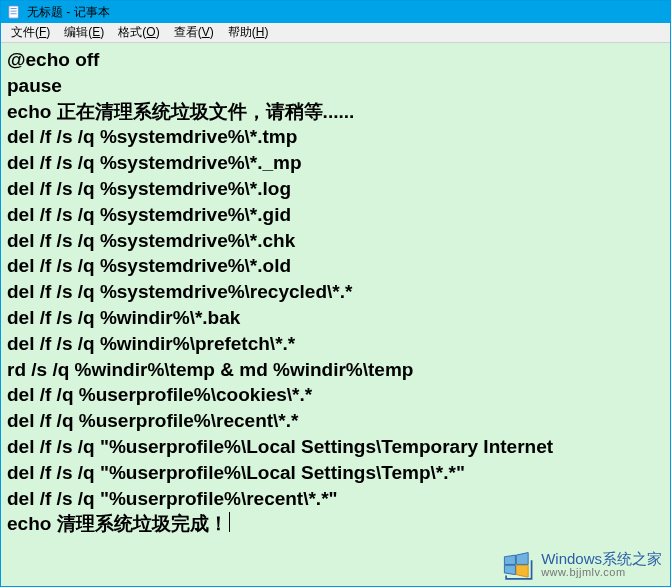 Image resolution: width=671 pixels, height=587 pixels. Describe the element at coordinates (336, 12) in the screenshot. I see `titlebar: 无标题 - 记事本` at that location.